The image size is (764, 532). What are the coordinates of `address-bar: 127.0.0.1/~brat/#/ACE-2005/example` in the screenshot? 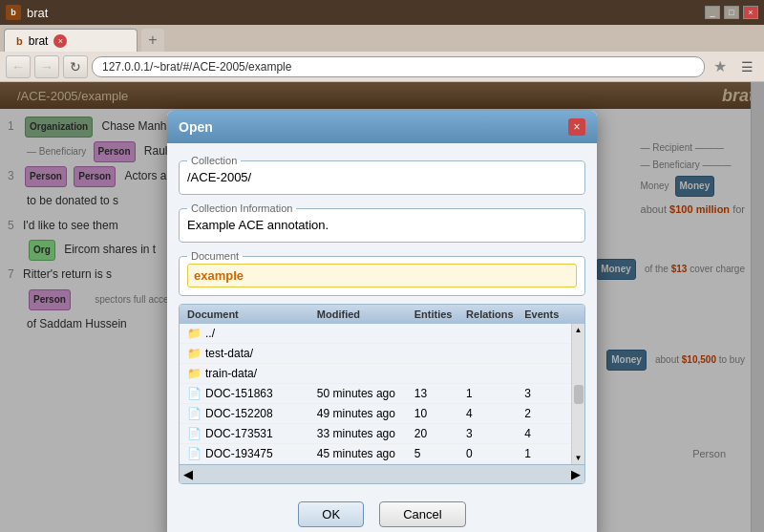 It's located at (398, 67).